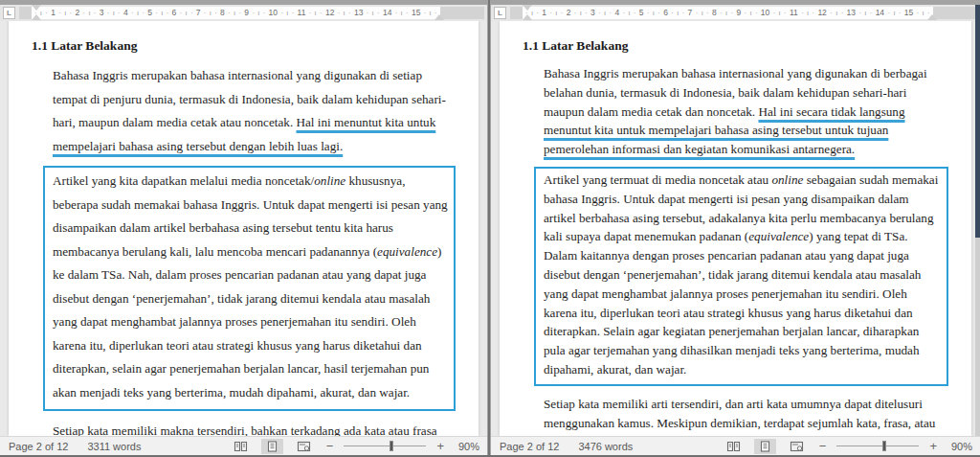 The height and width of the screenshot is (457, 980). Describe the element at coordinates (184, 180) in the screenshot. I see `text-run: Artikel yang kita dapatkan melalui media…` at that location.